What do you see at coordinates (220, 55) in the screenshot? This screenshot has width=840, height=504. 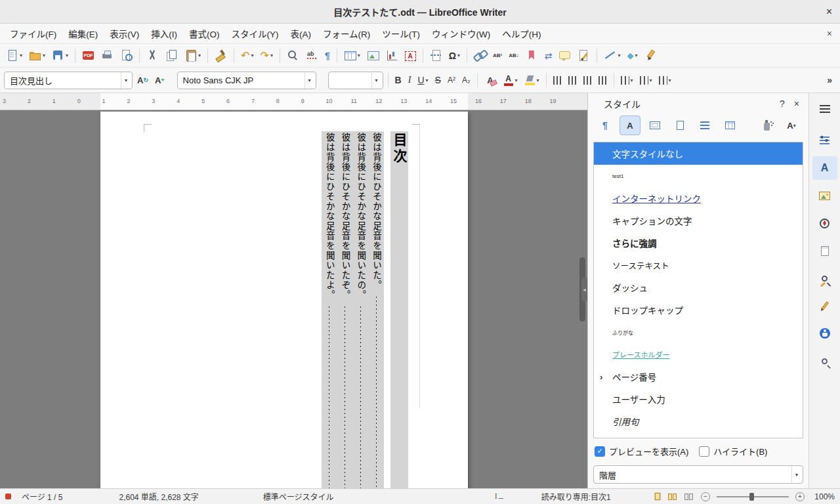 I see `clone-formatting-button` at bounding box center [220, 55].